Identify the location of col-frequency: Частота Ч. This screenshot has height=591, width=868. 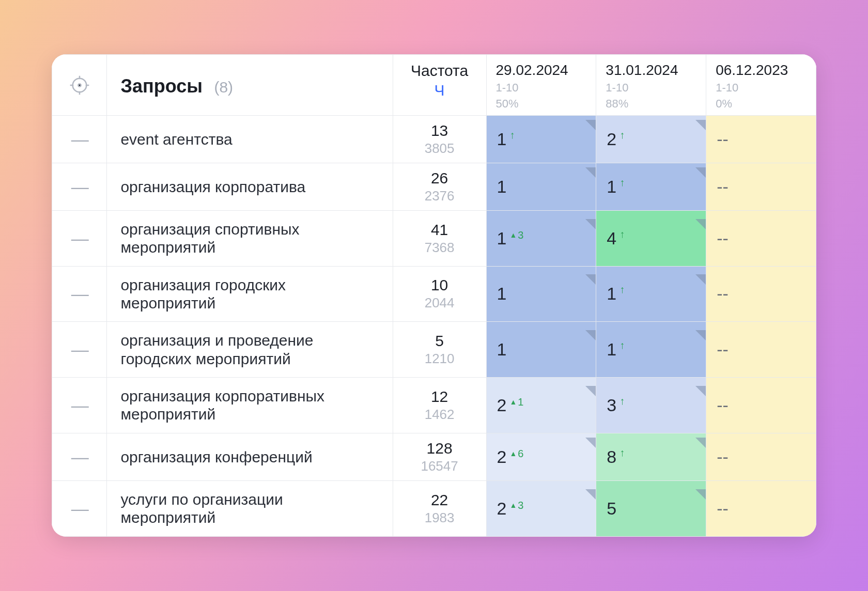
(439, 85).